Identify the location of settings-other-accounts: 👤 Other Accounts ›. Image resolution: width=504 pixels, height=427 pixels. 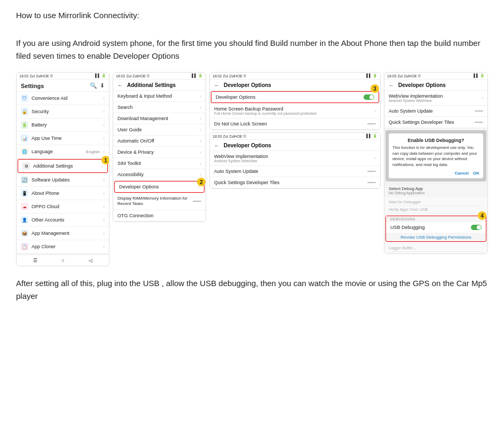
(63, 220).